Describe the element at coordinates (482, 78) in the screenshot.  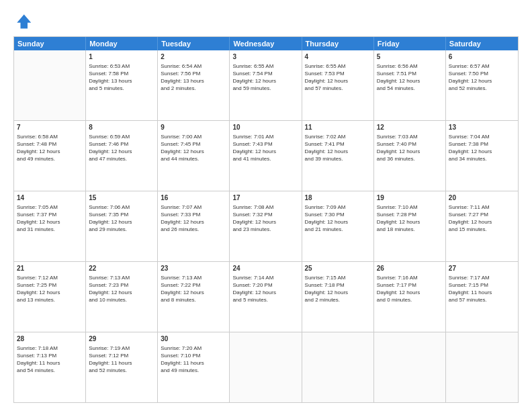
I see `day-info: Sunrise: 6:57 AM Sunset: 7:50 PM Dayligh…` at that location.